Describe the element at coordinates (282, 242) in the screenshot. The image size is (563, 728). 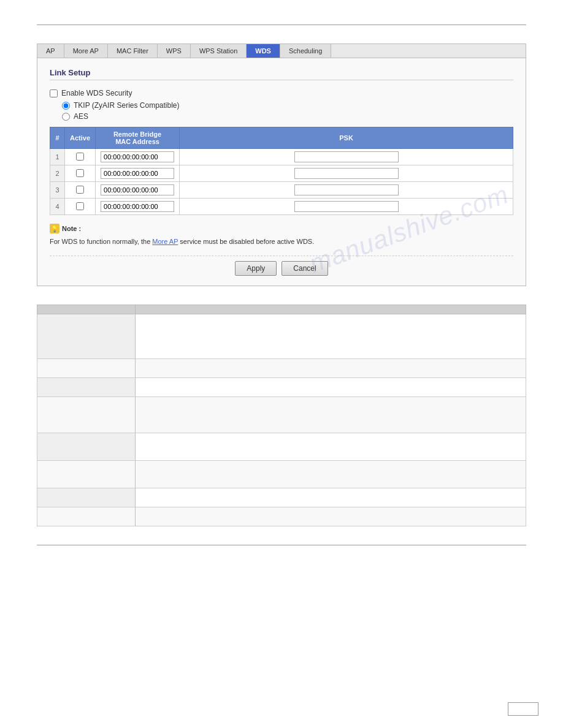
I see `note-text: For WDS to function normally, the More A…` at that location.